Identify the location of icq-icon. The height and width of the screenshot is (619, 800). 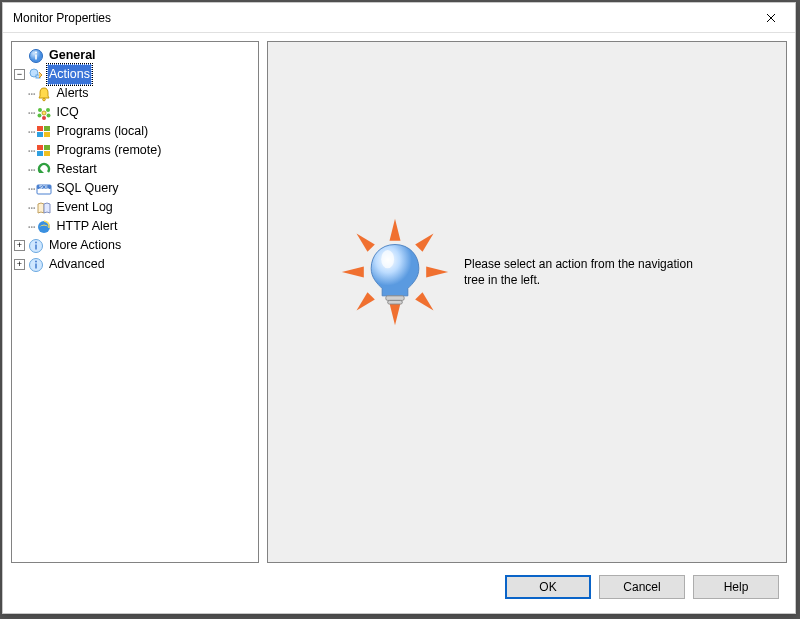
(44, 113).